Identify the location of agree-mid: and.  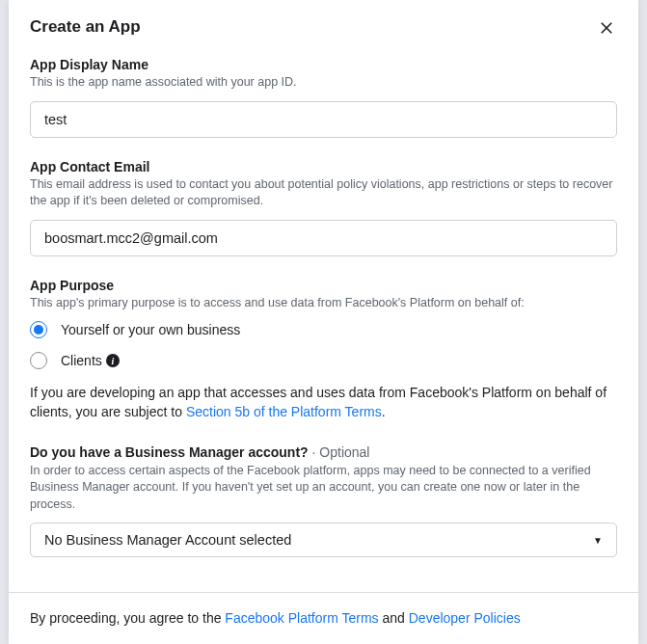
(393, 618).